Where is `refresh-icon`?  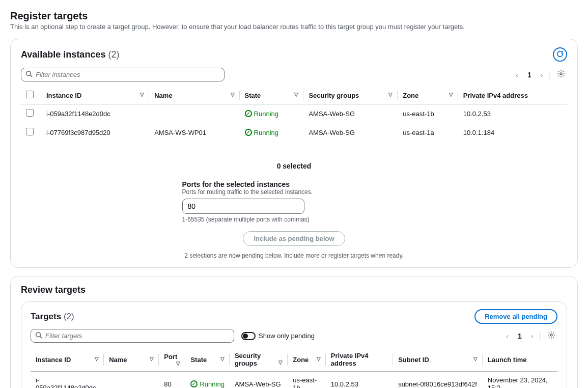
refresh-icon is located at coordinates (560, 55).